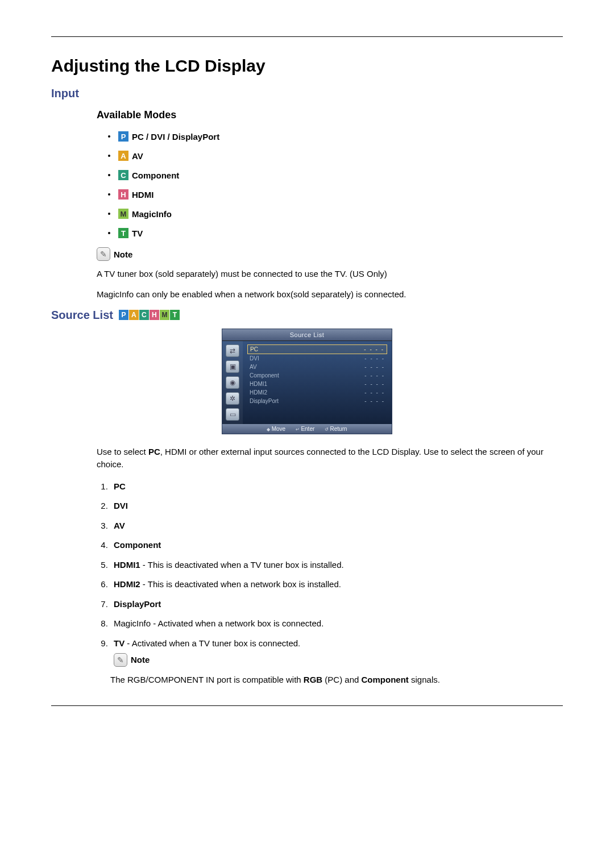 The image size is (614, 868). What do you see at coordinates (337, 546) in the screenshot?
I see `list-item: Component` at bounding box center [337, 546].